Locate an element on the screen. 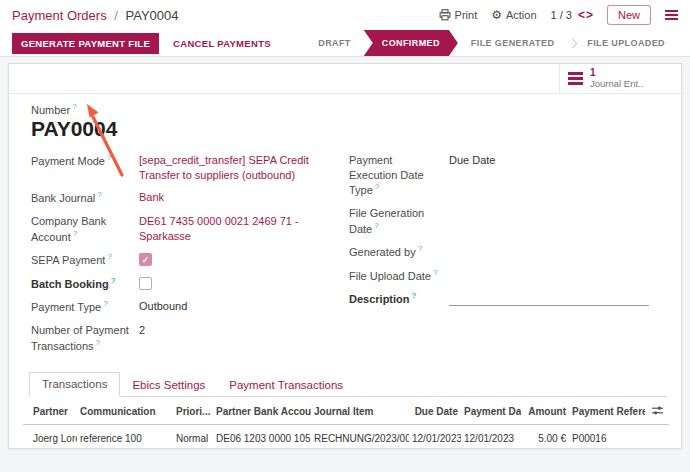  breadcrumb-parent: Payment Orders is located at coordinates (60, 16).